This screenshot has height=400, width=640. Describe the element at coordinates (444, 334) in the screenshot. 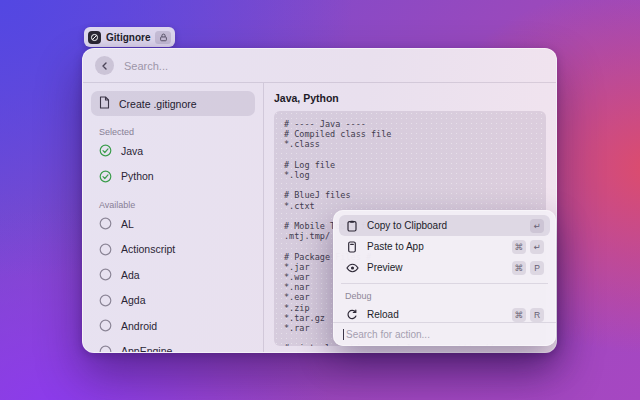

I see `action-search-bar: Search for action...` at that location.